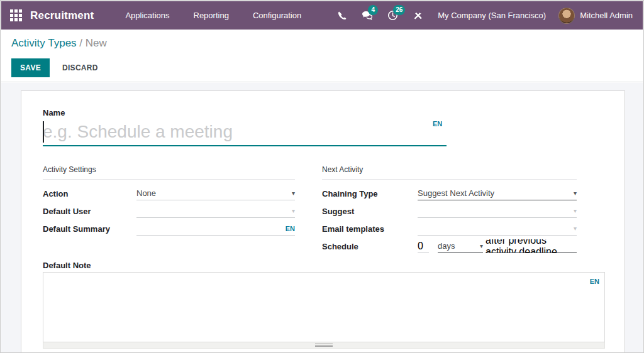 Image resolution: width=644 pixels, height=353 pixels. I want to click on nav-menu: Applications Reporting Configuration, so click(213, 15).